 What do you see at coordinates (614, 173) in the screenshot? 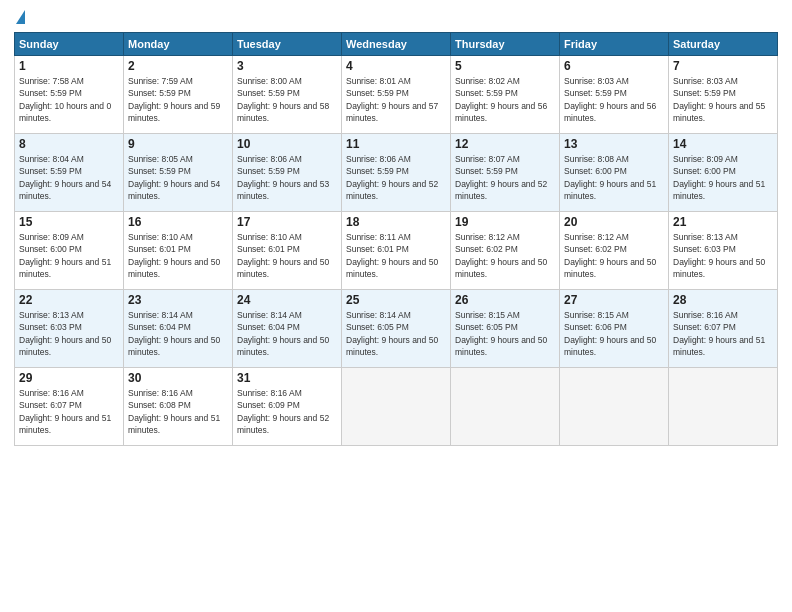
I see `day-cell: 13Sunrise: 8:08 AMSunset: 6:00 PMDayligh…` at bounding box center [614, 173].